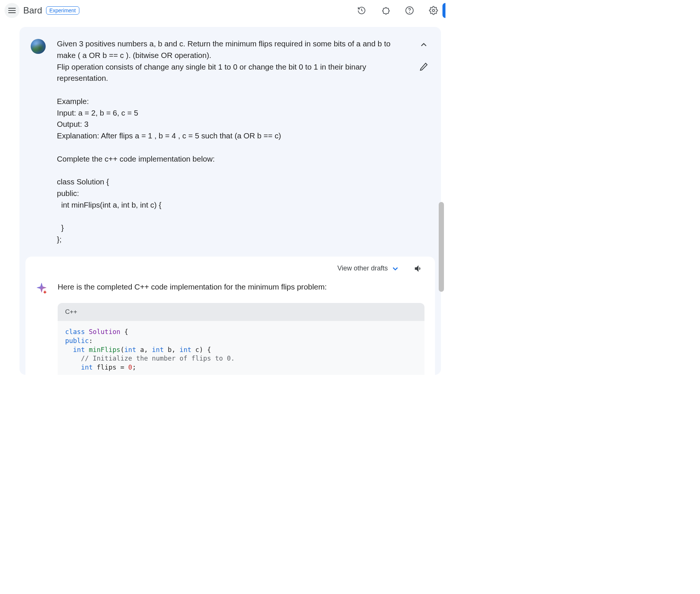 The width and height of the screenshot is (700, 594). I want to click on response-section: View other drafts, so click(230, 316).